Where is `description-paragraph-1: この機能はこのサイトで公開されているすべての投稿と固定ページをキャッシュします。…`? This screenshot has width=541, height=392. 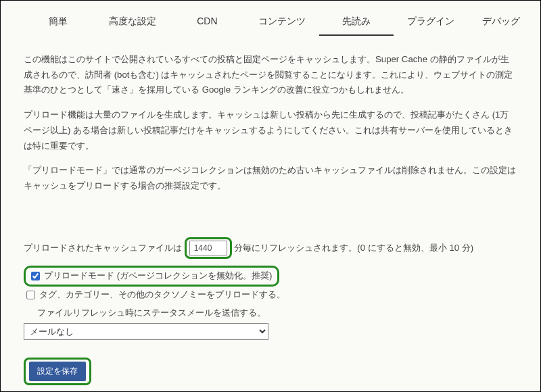
description-paragraph-1: この機能はこのサイトで公開されているすべての投稿と固定ページをキャッシュします。… is located at coordinates (270, 75).